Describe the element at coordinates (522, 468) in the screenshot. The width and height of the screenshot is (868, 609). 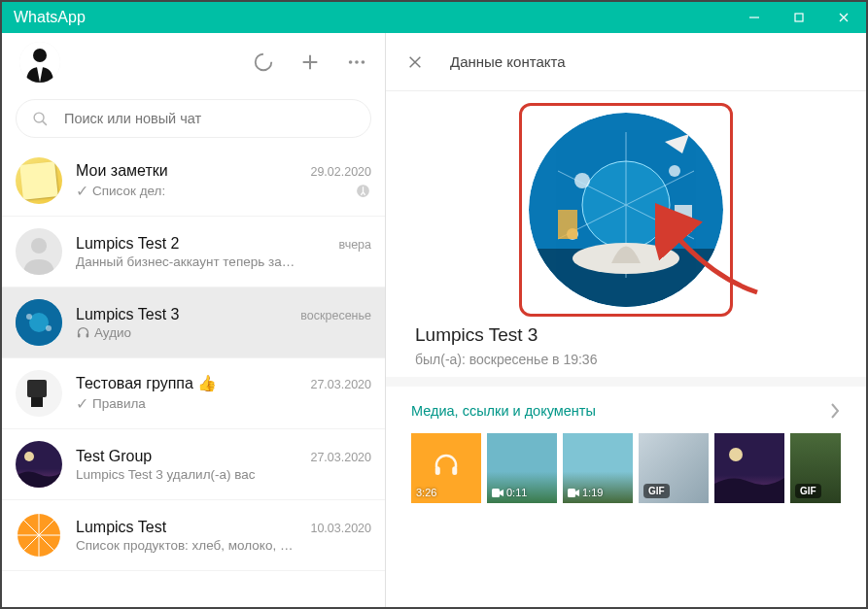
I see `media-thumb-video: 0:11` at that location.